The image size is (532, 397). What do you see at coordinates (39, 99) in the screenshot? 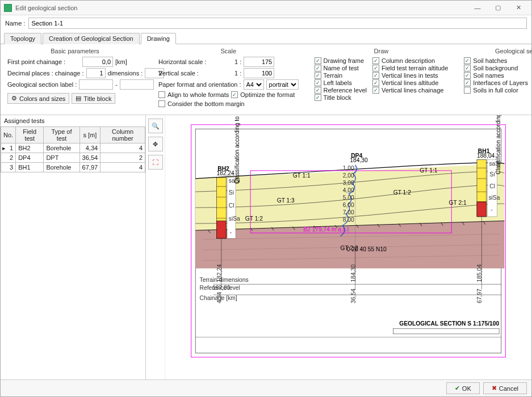
I see `colors-sizes-button: ⚙ Colors and sizes` at bounding box center [39, 99].